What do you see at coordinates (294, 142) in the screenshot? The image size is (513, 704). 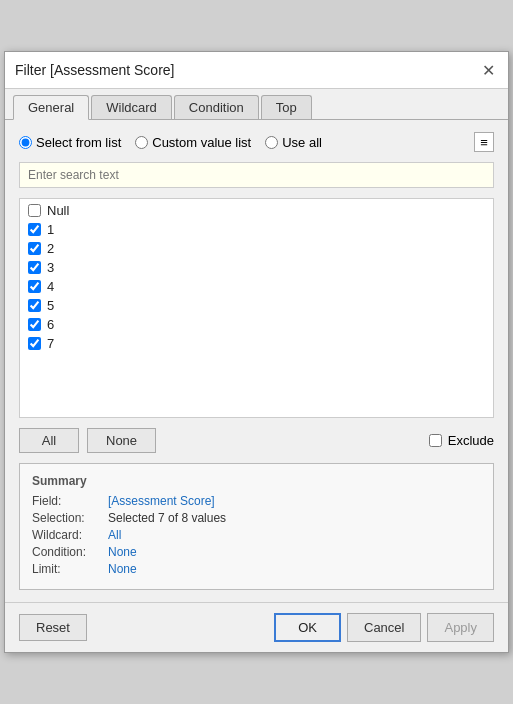 I see `radio-use-all: Use all` at bounding box center [294, 142].